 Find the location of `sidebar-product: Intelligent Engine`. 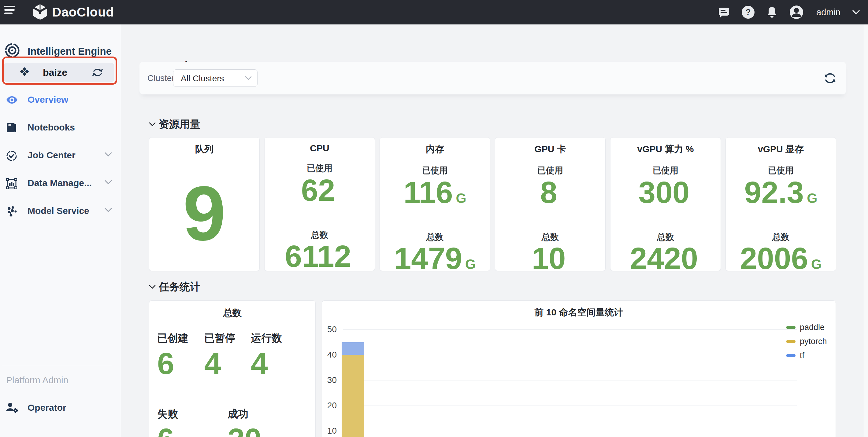

sidebar-product: Intelligent Engine is located at coordinates (61, 52).